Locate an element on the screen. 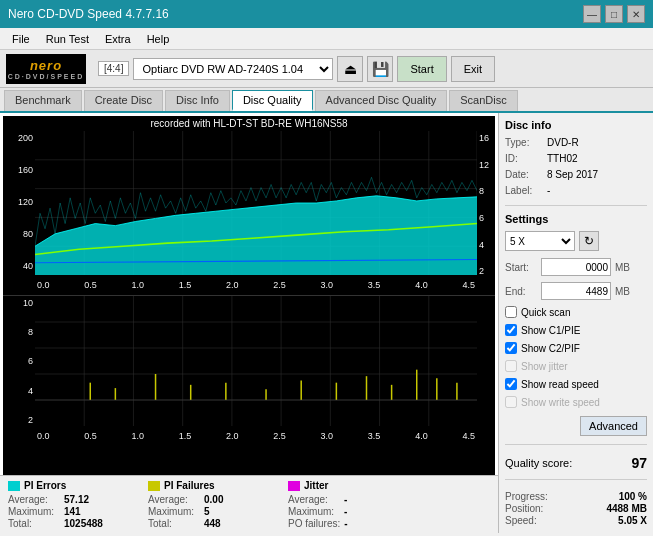 The height and width of the screenshot is (536, 653). pi-failures-stats: PI Failures Average: 0.00 Maximum: 5 Tot… is located at coordinates (218, 504).